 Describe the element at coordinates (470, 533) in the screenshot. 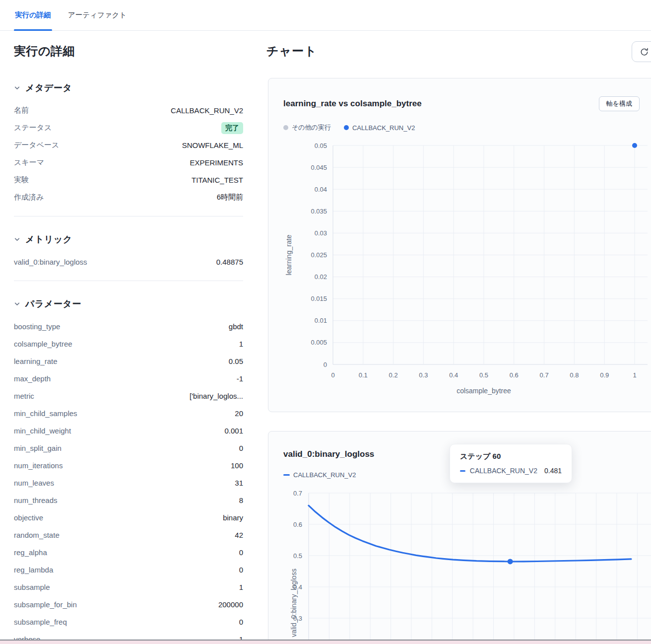

I see `series-line` at that location.